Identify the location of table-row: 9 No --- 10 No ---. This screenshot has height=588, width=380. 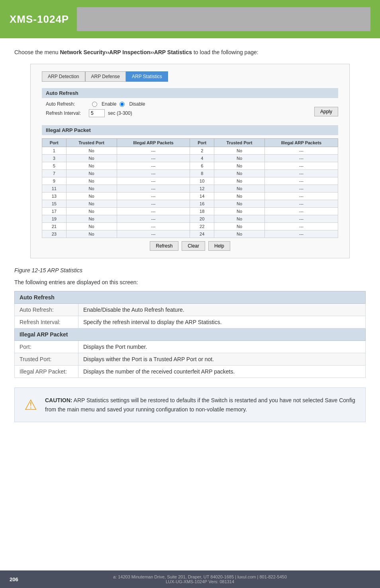
(190, 181).